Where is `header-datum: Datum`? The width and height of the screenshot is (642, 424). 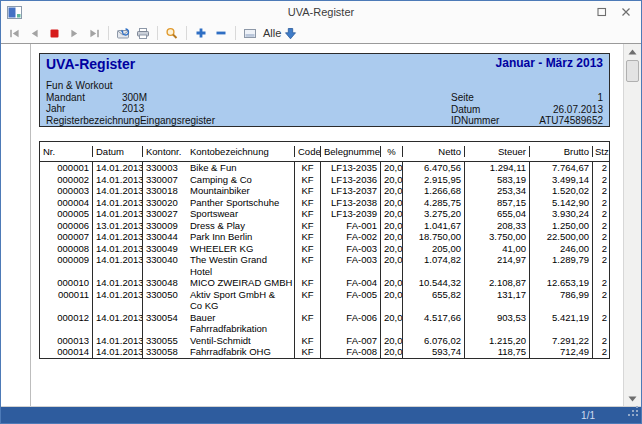 header-datum: Datum is located at coordinates (118, 152).